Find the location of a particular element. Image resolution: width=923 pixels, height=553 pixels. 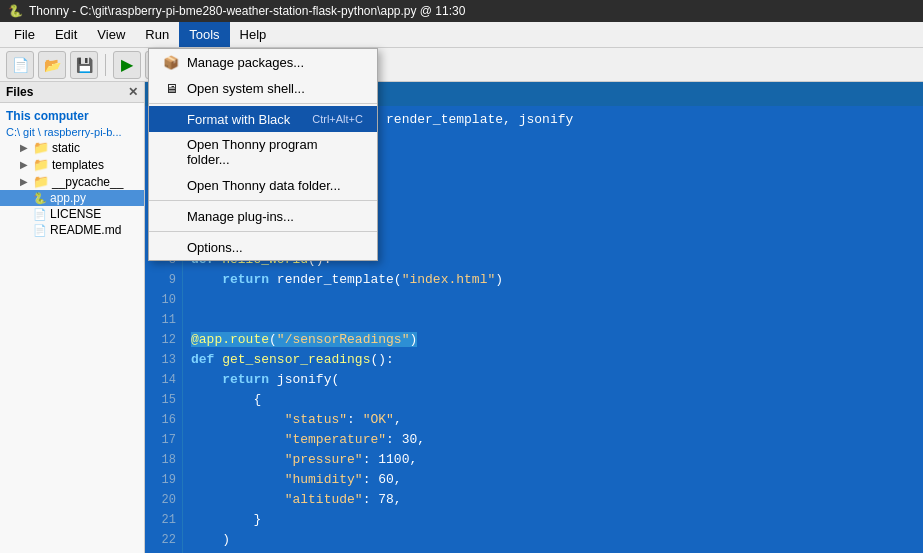

manage-packages-icon: 📦 is located at coordinates (171, 62).